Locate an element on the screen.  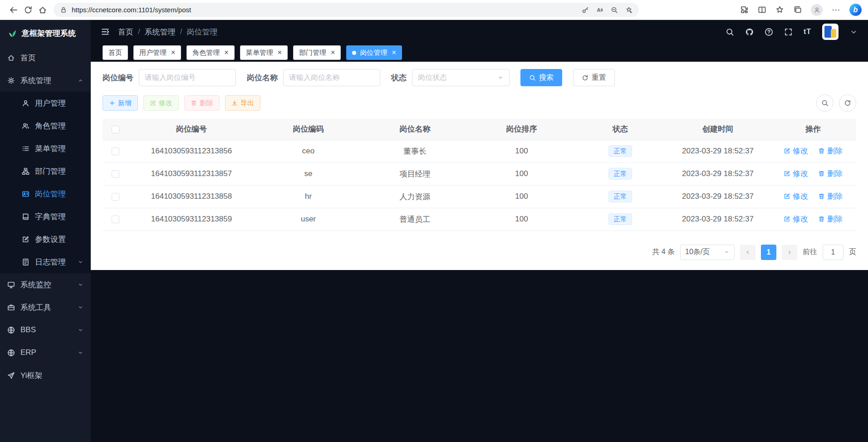
copilot-icon: b is located at coordinates (856, 10).